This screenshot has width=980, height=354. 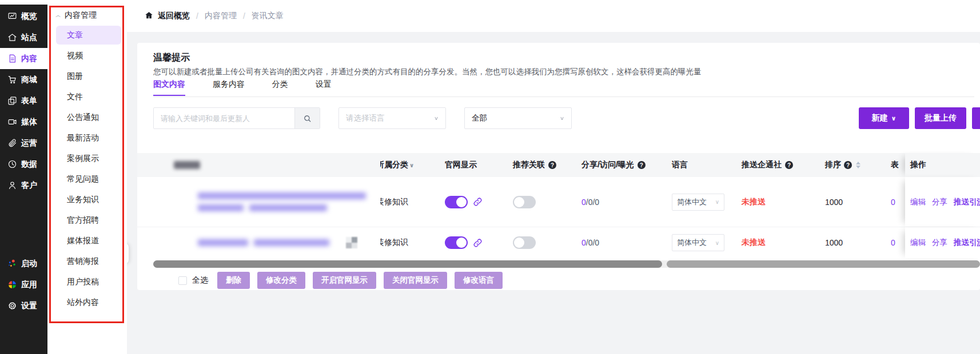 I want to click on submenu-item-faq: 常见问题, so click(x=89, y=179).